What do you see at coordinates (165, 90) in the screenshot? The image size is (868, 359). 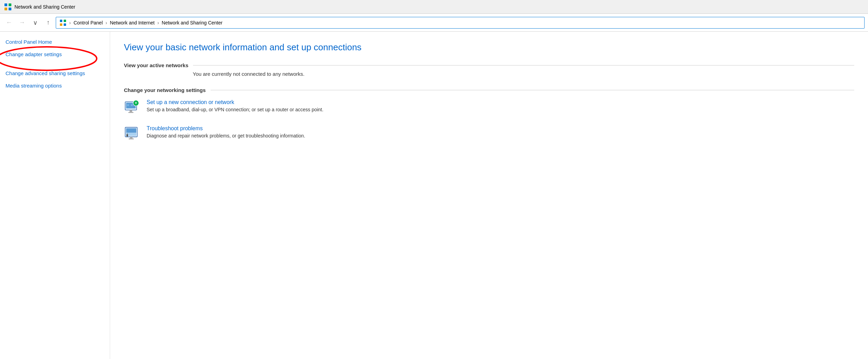 I see `networking-settings-label: Change your networking settings` at bounding box center [165, 90].